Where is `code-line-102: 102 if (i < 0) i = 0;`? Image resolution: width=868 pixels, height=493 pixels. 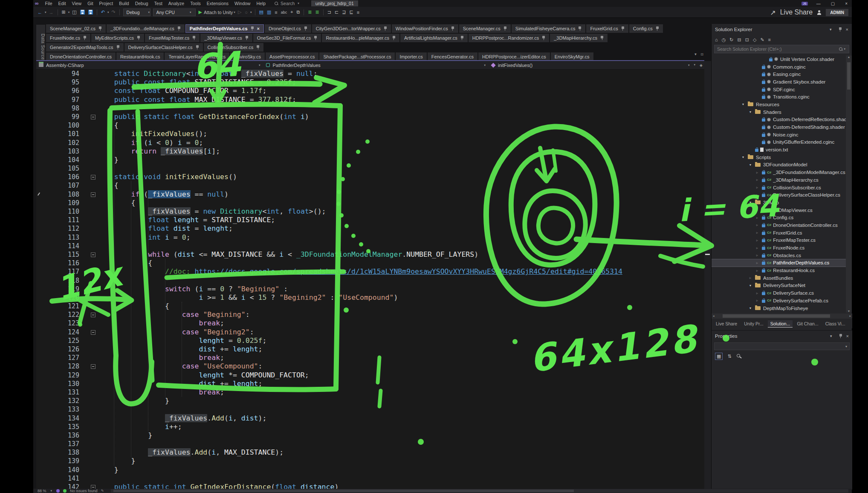
code-line-102: 102 if (i < 0) i = 0; is located at coordinates (370, 143).